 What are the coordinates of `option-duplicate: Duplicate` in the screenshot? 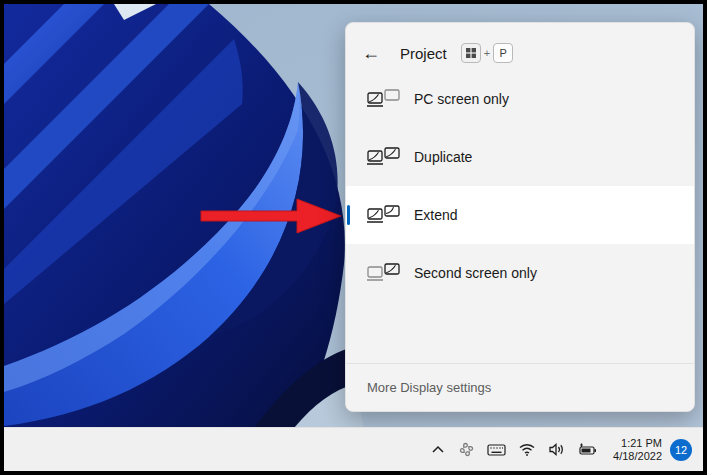 It's located at (520, 157).